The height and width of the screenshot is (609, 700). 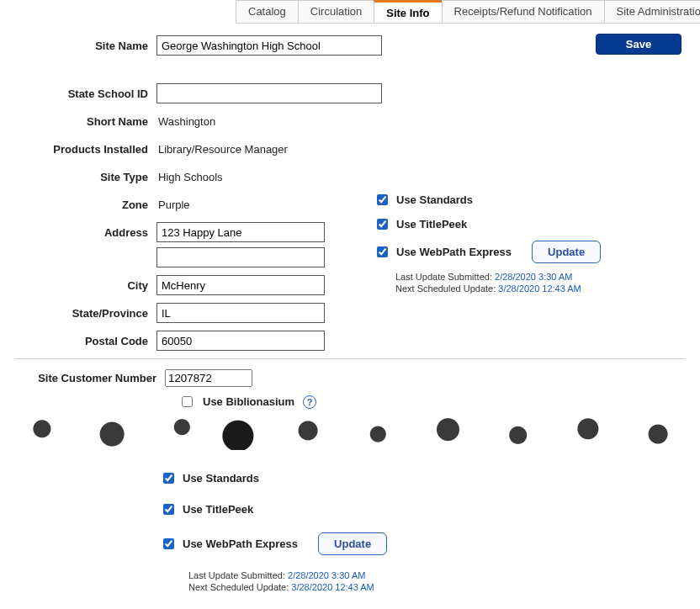 What do you see at coordinates (237, 575) in the screenshot?
I see `last-update-label-lower: Last Update Submitted:` at bounding box center [237, 575].